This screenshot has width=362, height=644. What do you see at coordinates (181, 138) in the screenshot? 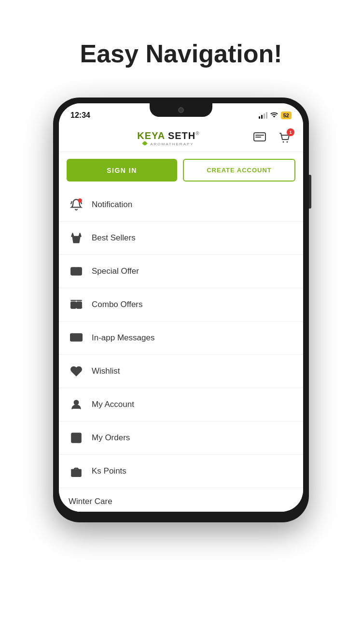
I see `app-header: KEYA SETH® AROMATHERAPY` at bounding box center [181, 138].